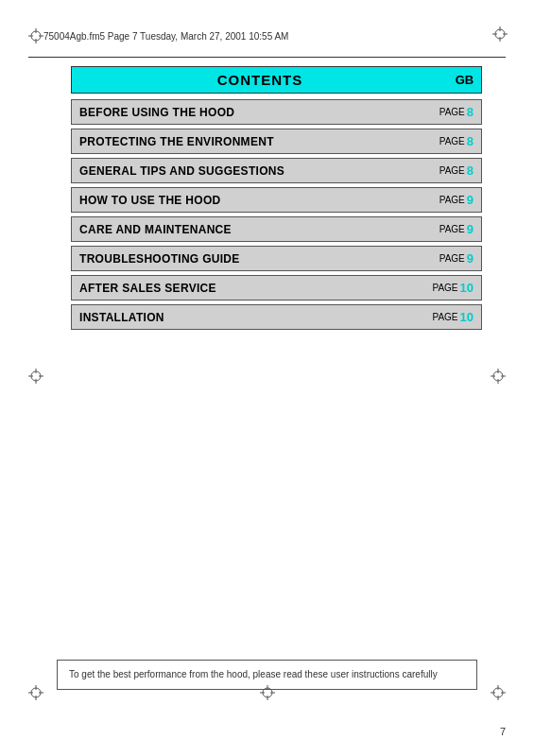 The image size is (534, 756). What do you see at coordinates (246, 288) in the screenshot?
I see `toc-row-label: AFTER SALES SERVICE` at bounding box center [246, 288].